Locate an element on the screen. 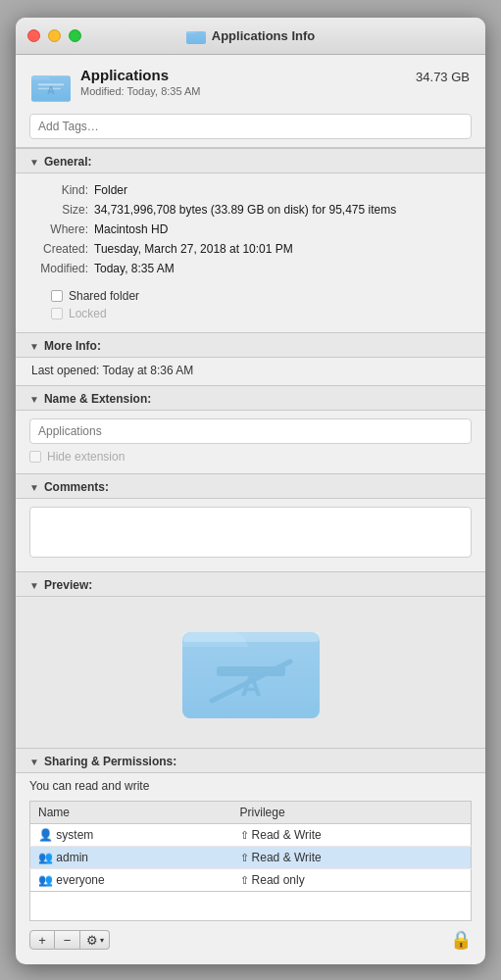 Image resolution: width=501 pixels, height=980 pixels. everyone-privilege-value: Read only is located at coordinates (278, 880).